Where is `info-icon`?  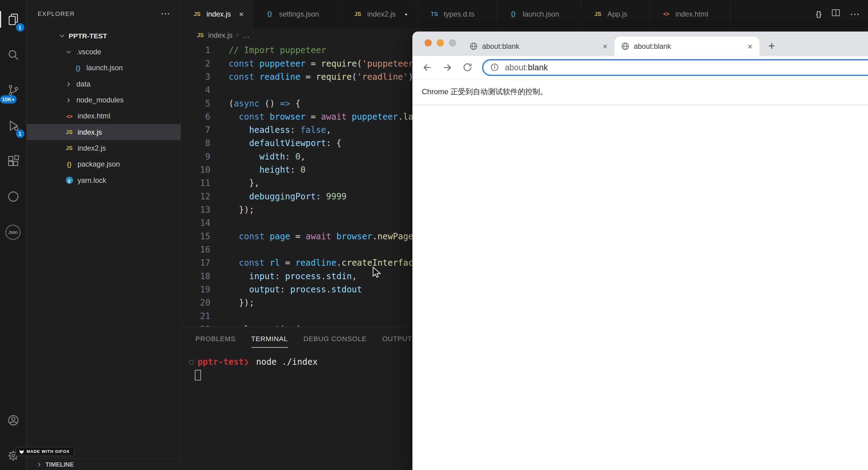
info-icon is located at coordinates (495, 67).